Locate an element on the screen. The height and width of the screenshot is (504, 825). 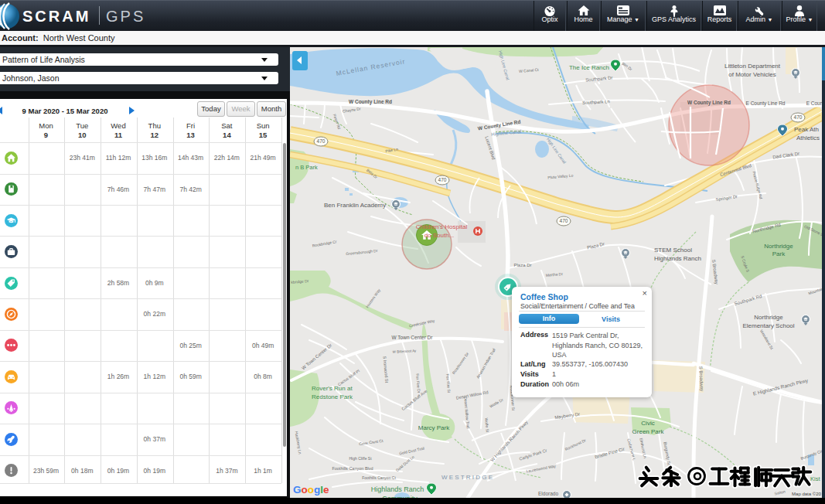
svg-text: Green Park is located at coordinates (649, 431).